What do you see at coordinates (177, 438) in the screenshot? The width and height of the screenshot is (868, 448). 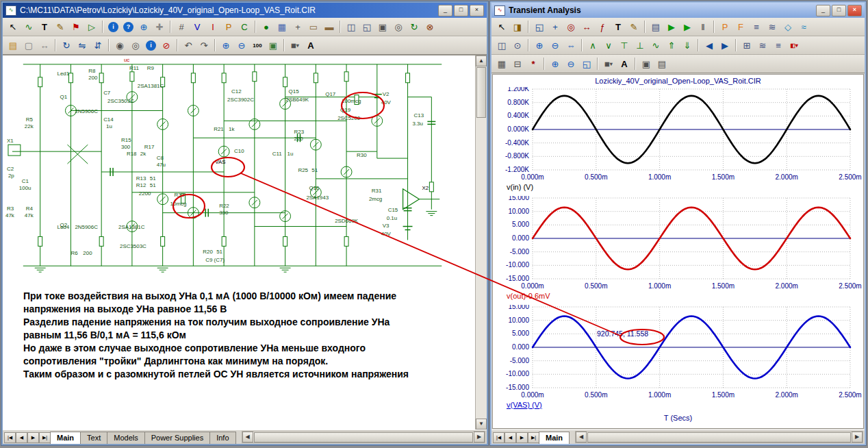 I see `tab-power-supplies: Power Supplies` at bounding box center [177, 438].